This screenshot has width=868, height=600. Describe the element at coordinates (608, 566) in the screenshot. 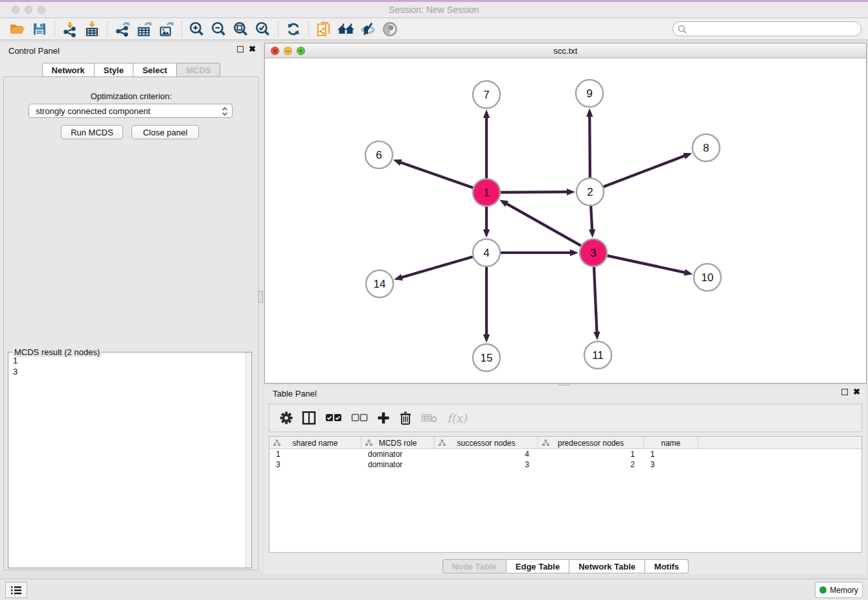

I see `tab-network-table: Network Table` at that location.